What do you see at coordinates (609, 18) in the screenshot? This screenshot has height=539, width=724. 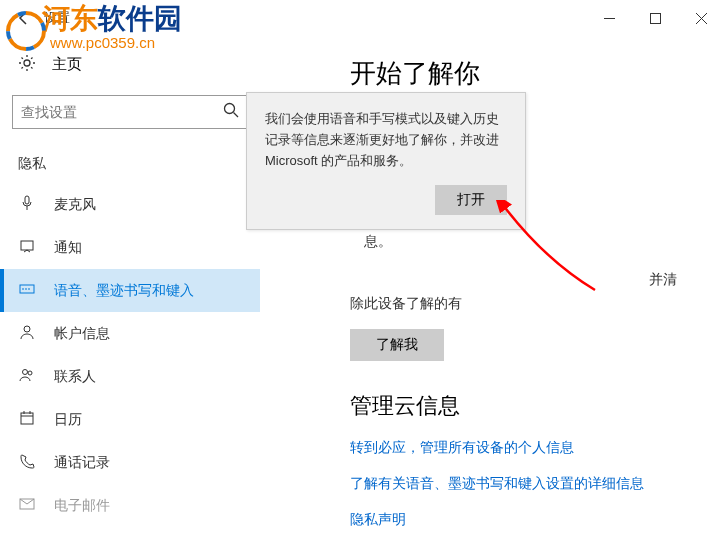 I see `minimize-button` at bounding box center [609, 18].